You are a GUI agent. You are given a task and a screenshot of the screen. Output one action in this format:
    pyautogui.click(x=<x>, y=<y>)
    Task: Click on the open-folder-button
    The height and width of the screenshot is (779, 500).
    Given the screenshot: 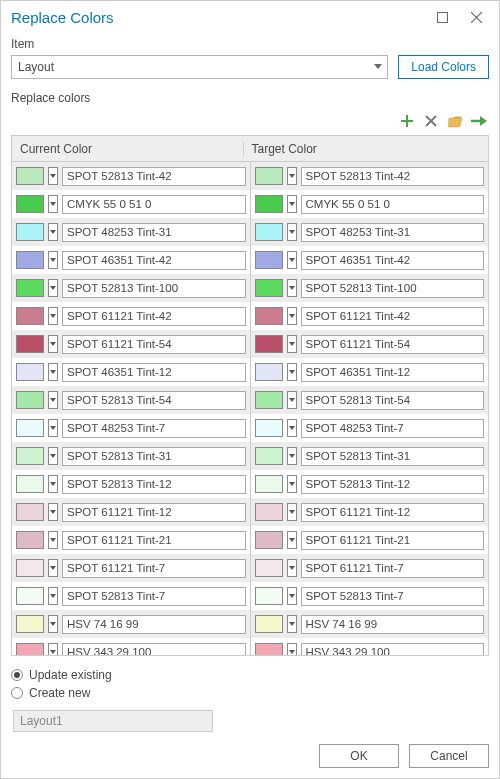 What is the action you would take?
    pyautogui.click(x=455, y=121)
    